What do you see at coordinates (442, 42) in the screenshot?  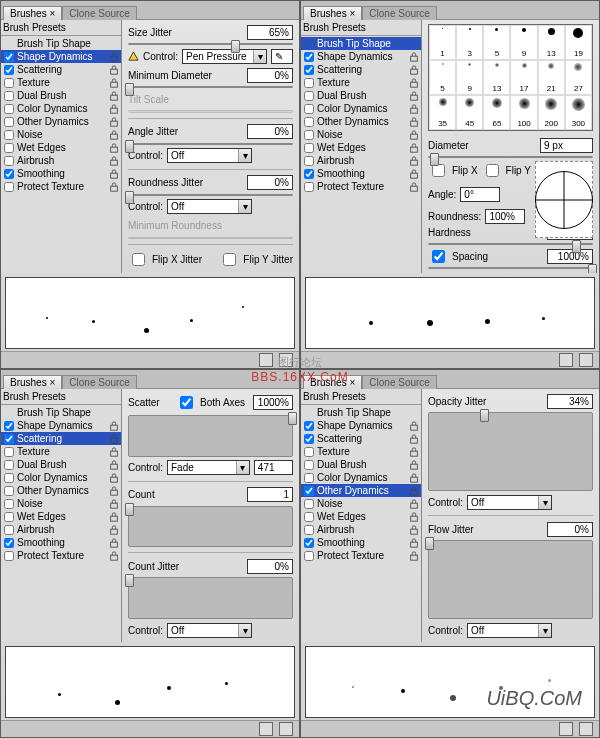 I see `brush-preset-cell: 1` at bounding box center [442, 42].